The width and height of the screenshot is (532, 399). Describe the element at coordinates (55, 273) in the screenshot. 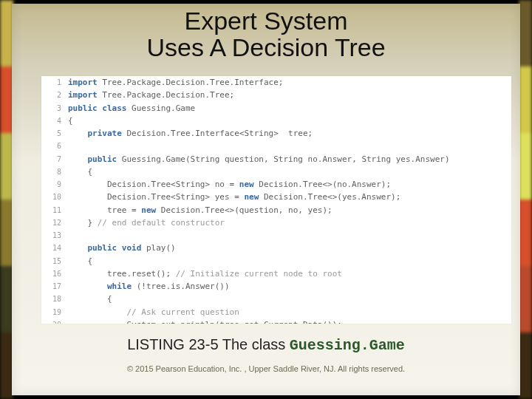

I see `line-number: 16` at that location.